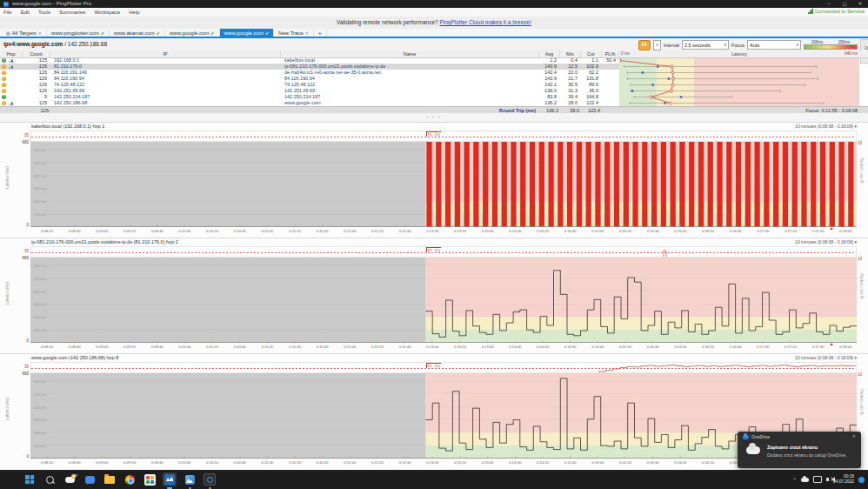 The height and width of the screenshot is (489, 868). What do you see at coordinates (110, 479) in the screenshot?
I see `file-explorer-icon` at bounding box center [110, 479].